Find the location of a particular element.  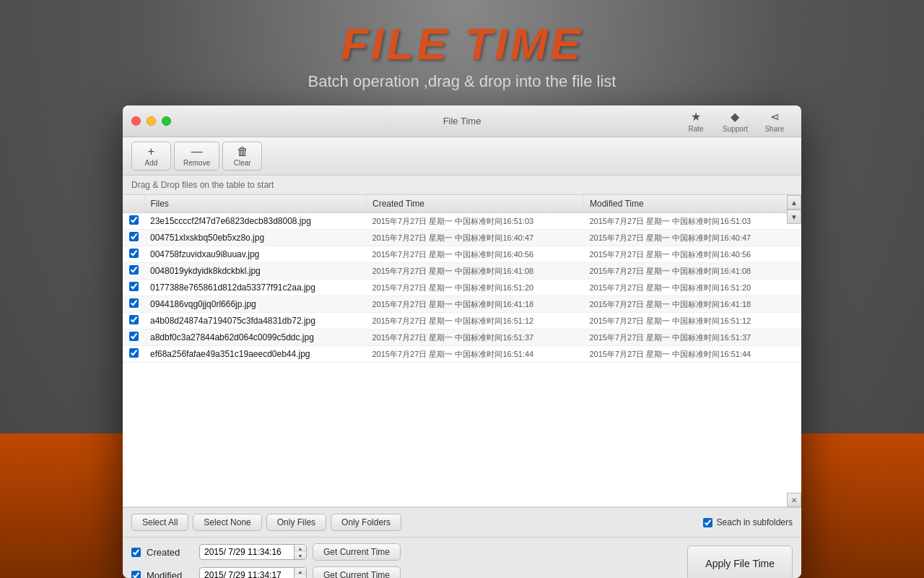

app-title: FILE TIME is located at coordinates (462, 44).